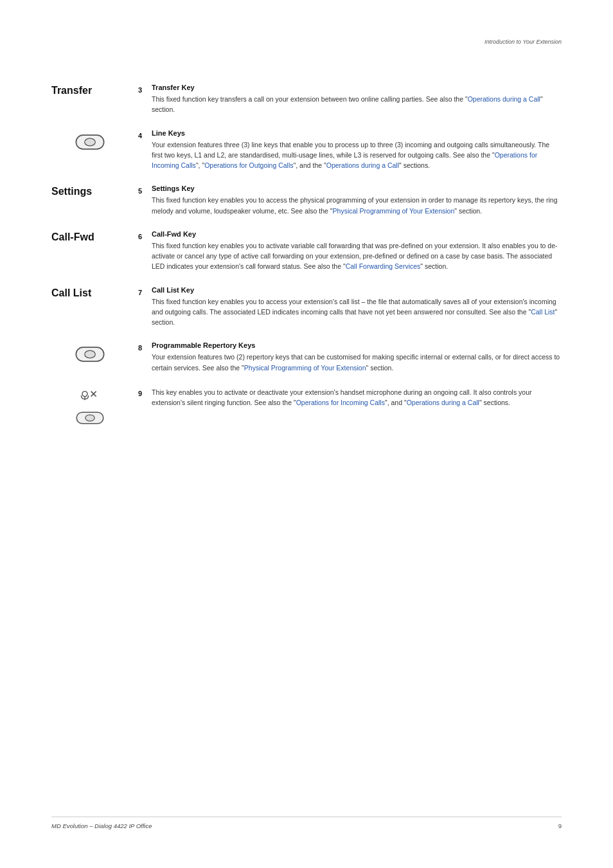 The height and width of the screenshot is (868, 613). Describe the element at coordinates (90, 418) in the screenshot. I see `handset-bottom-icon` at that location.